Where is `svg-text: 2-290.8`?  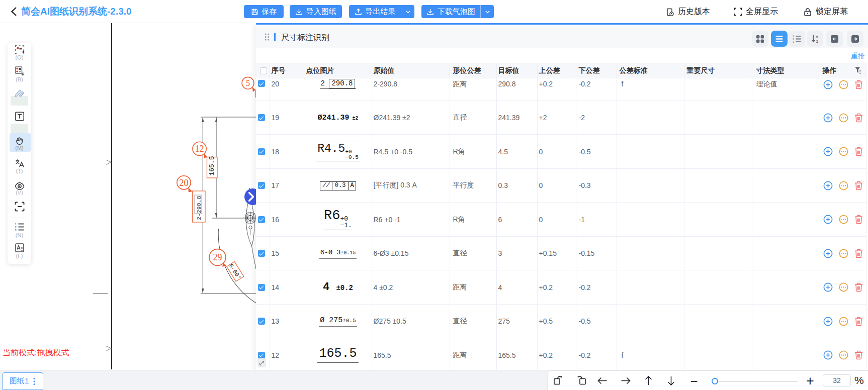 svg-text: 2-290.8 is located at coordinates (199, 208).